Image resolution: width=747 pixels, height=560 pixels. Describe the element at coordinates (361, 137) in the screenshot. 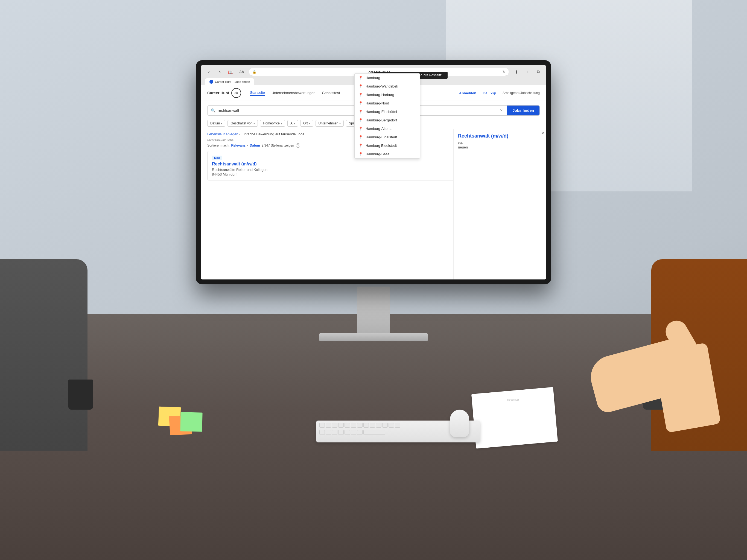

I see `pin-icon-7: 📍` at that location.